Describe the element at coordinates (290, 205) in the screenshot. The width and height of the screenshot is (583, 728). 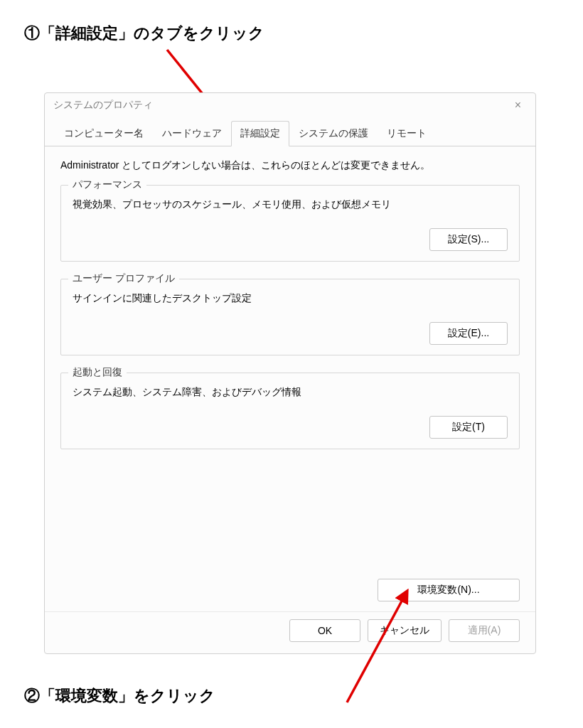
I see `performance-desc: 視覚効果、プロセッサのスケジュール、メモリ使用、および仮想メモリ` at that location.